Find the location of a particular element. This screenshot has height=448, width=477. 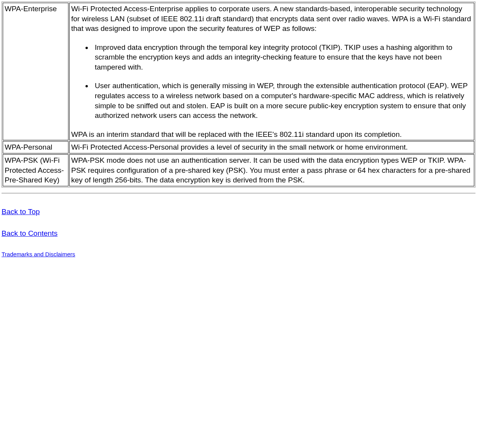

list-item: User authentication, which is generally … is located at coordinates (282, 101).